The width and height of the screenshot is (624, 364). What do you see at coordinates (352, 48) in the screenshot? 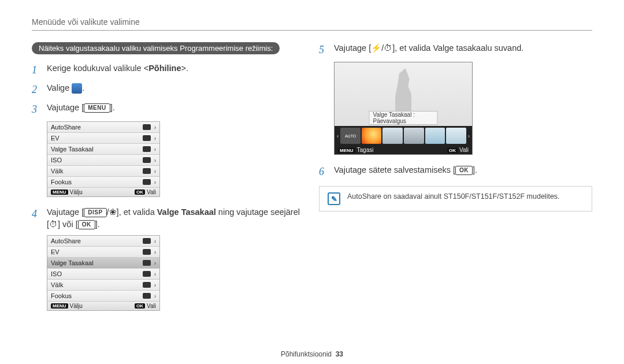
I see `text: Vajutage [` at bounding box center [352, 48].